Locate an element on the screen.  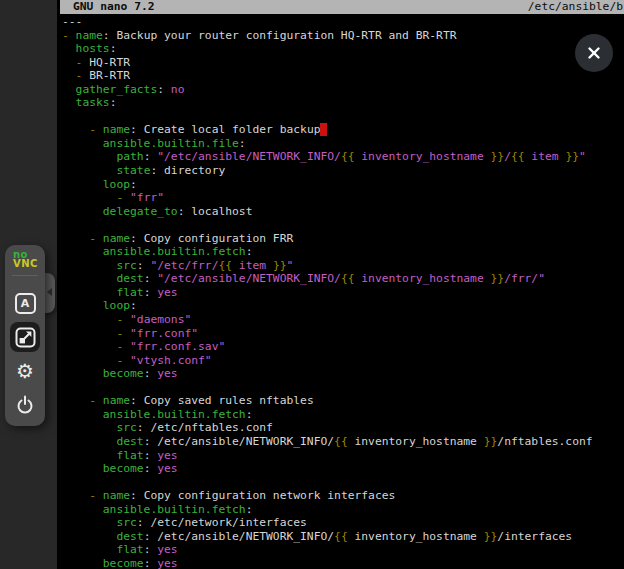
cursor is located at coordinates (324, 130).